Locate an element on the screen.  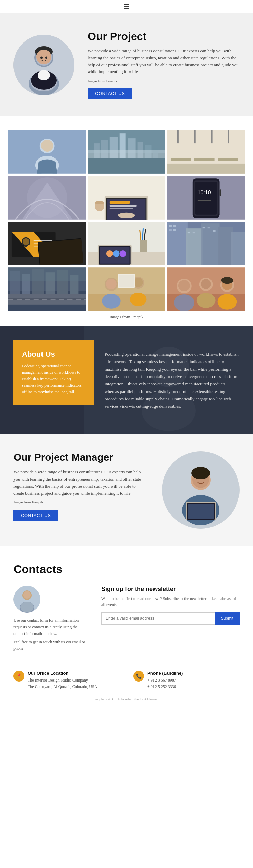
hero-contact-button: CONTACT US is located at coordinates (110, 94).